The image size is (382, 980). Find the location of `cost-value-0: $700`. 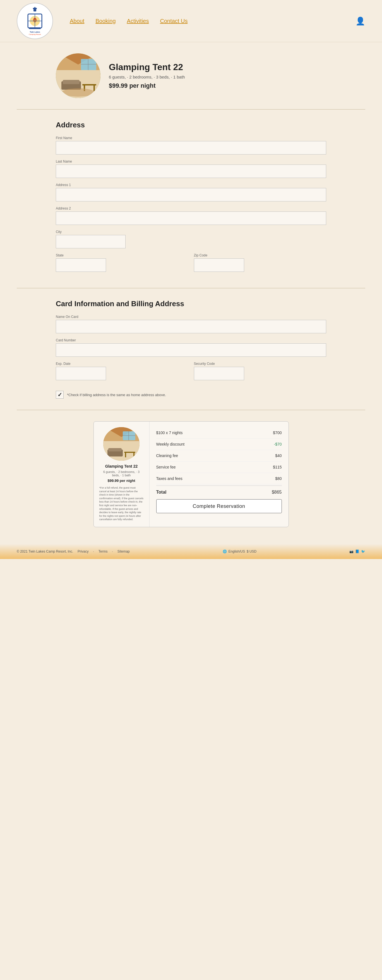

cost-value-0: $700 is located at coordinates (277, 433).